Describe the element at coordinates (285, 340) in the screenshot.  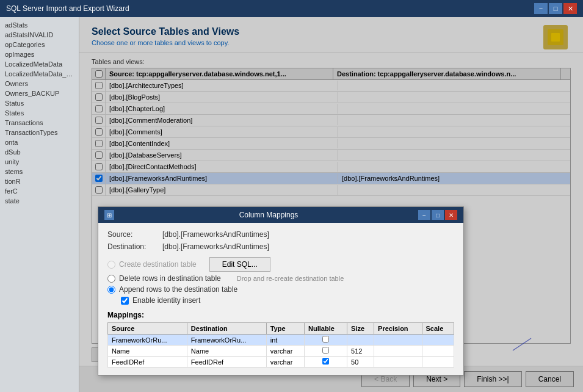
I see `mapping-type-0: int` at that location.